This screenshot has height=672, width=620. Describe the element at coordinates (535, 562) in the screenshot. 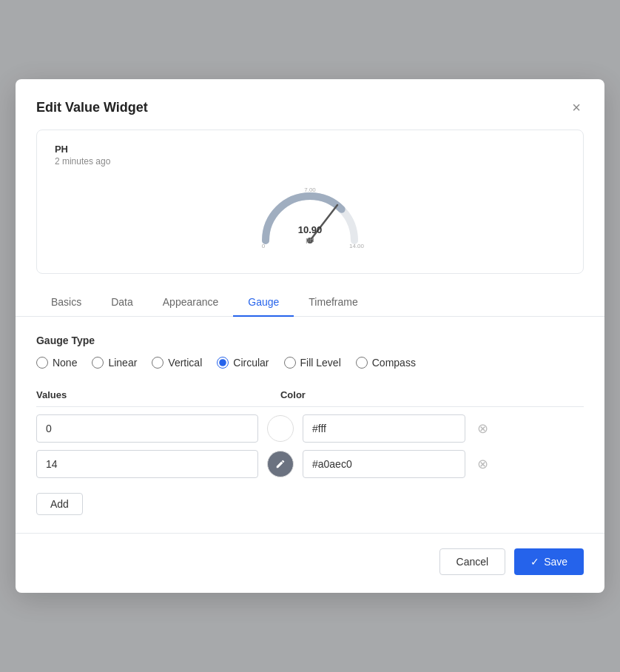

I see `save-checkmark-icon: ✓` at that location.